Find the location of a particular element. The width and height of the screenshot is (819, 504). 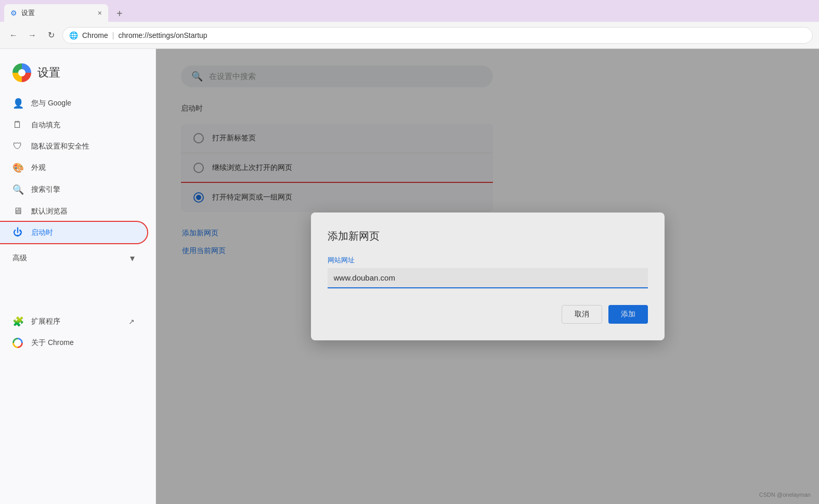

dialog-input-container is located at coordinates (488, 278).